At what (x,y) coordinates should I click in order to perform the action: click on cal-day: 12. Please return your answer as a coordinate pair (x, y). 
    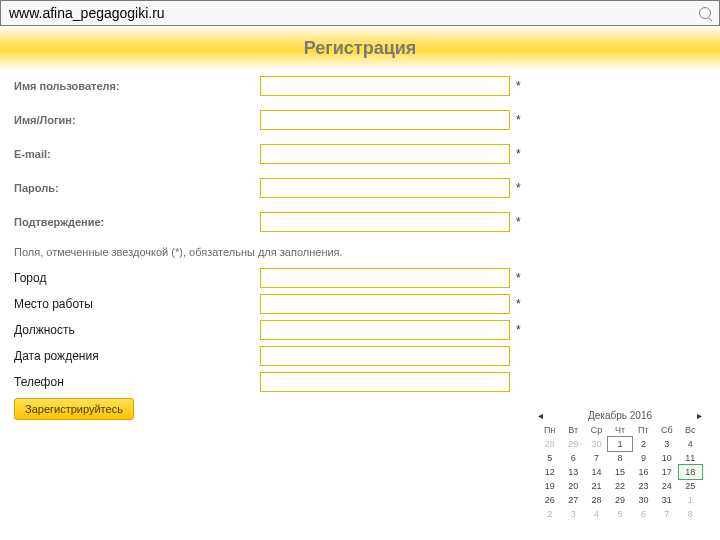
    Looking at the image, I should click on (550, 472).